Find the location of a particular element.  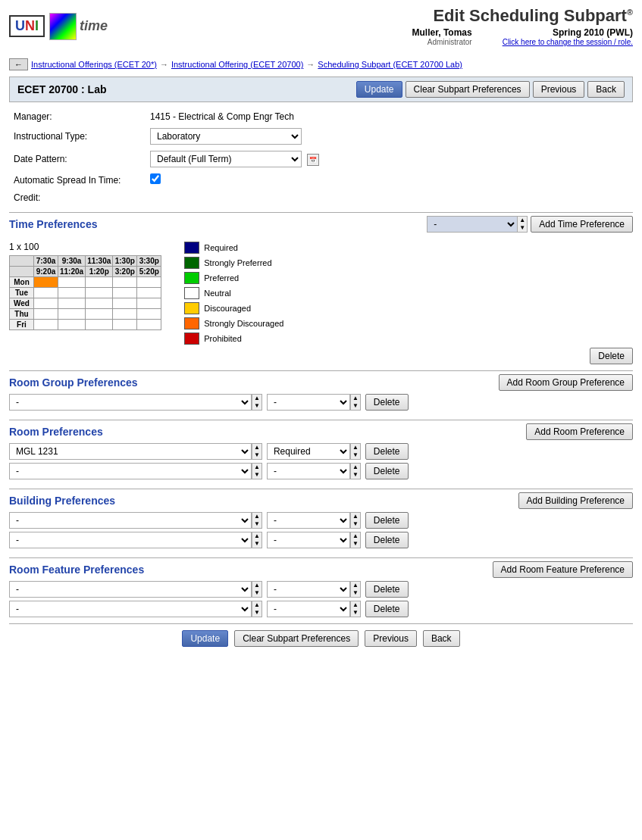

bp-select2-row2: - is located at coordinates (308, 540).